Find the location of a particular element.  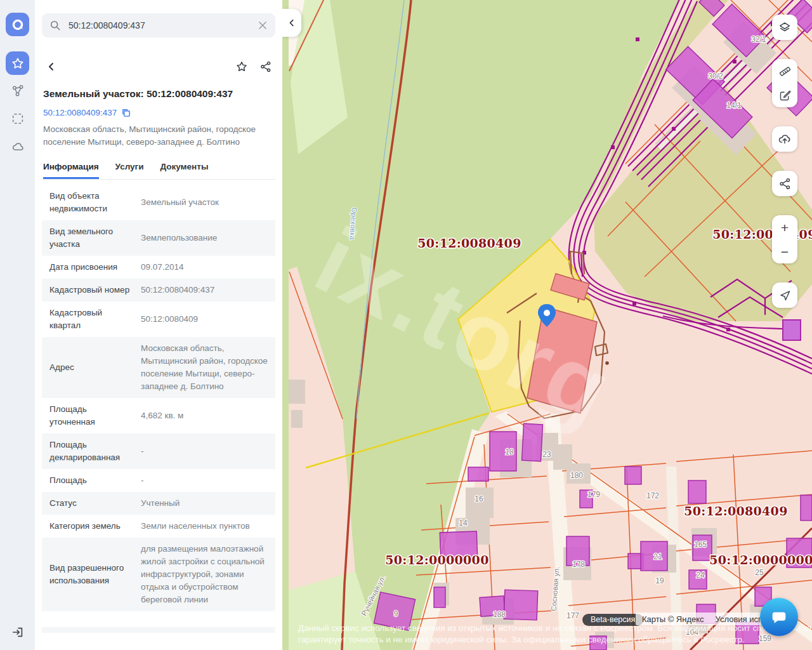

graph-nodes-icon is located at coordinates (18, 91).